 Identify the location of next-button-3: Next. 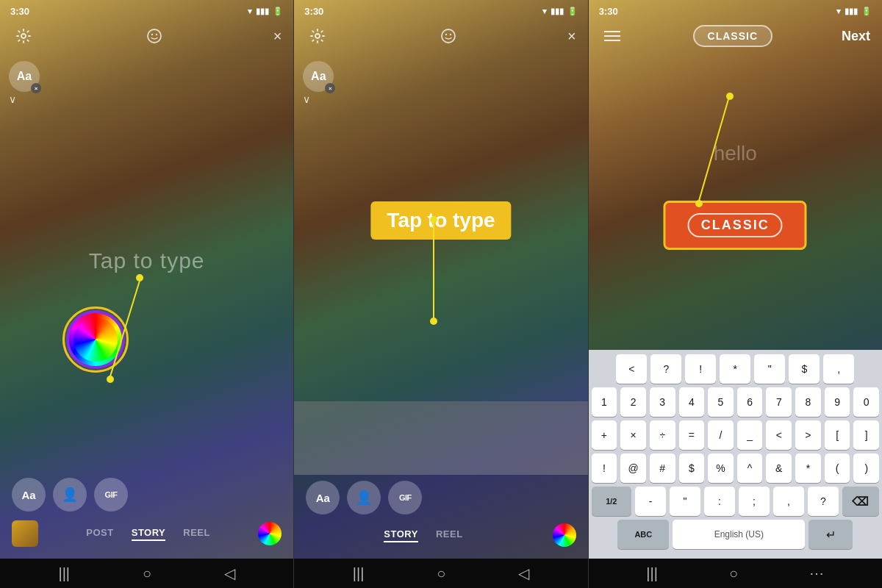
(856, 37).